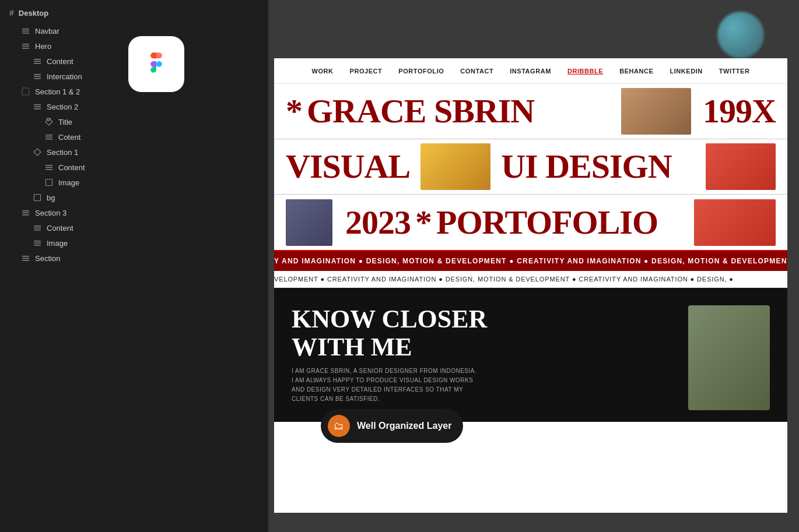 The image size is (799, 532). Describe the element at coordinates (134, 228) in the screenshot. I see `layer-item-section3-content: Content` at that location.